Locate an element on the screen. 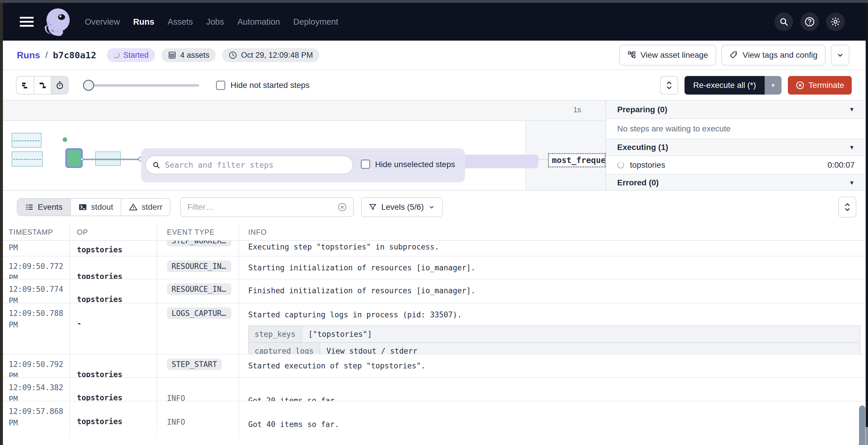 The image size is (868, 445). event-list-icon is located at coordinates (29, 207).